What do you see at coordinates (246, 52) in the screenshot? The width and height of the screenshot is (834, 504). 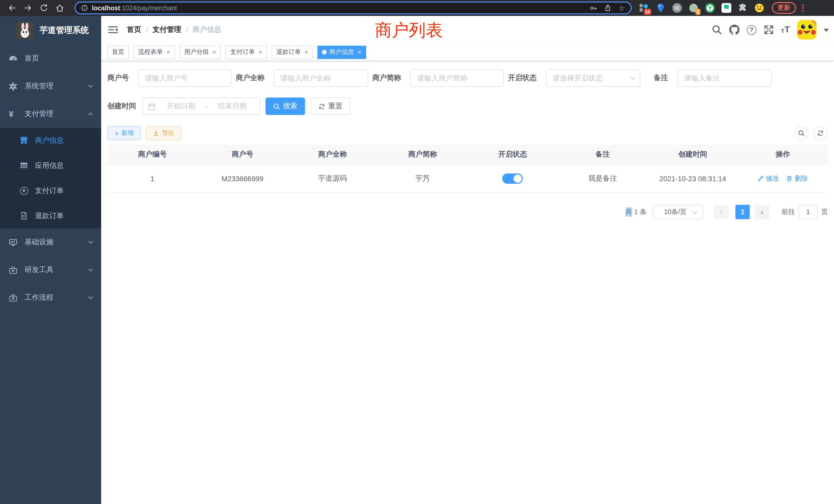 I see `tab-pay-order: 支付订单×` at bounding box center [246, 52].